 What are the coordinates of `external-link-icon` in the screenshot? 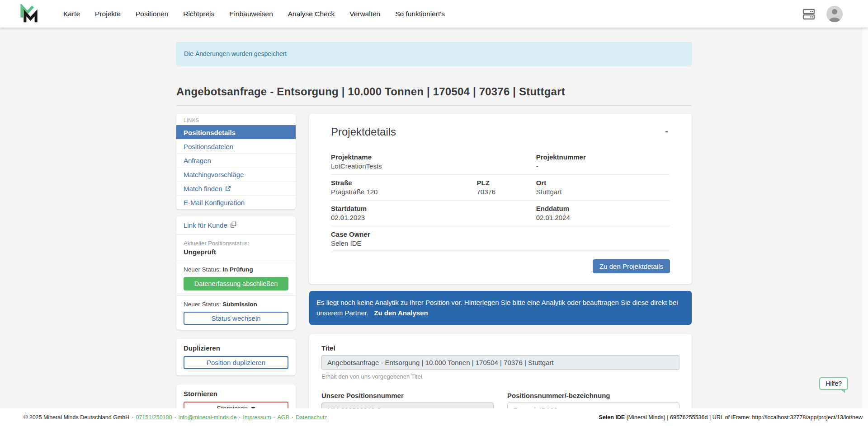 It's located at (228, 189).